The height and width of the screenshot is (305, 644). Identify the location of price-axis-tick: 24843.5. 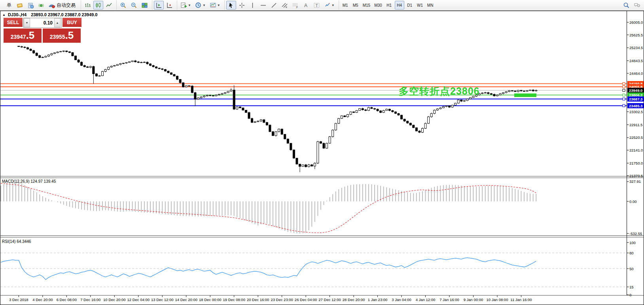
(636, 61).